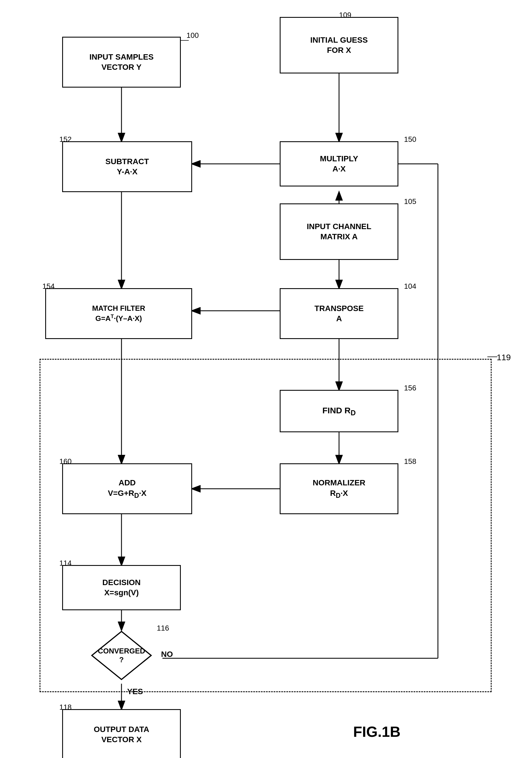 This screenshot has width=532, height=758. Describe the element at coordinates (127, 167) in the screenshot. I see `subtract-label: SUBTRACTY-A·X` at that location.